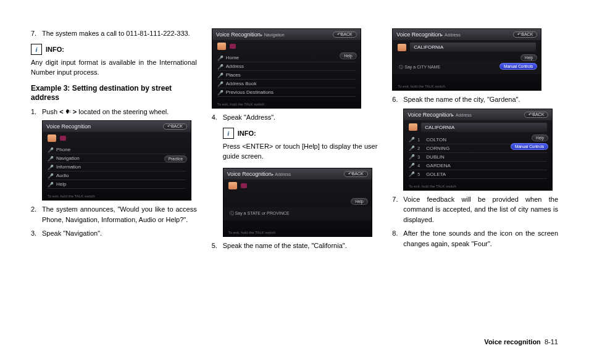 This screenshot has width=589, height=364. I want to click on step-text: Speak the name of the state, "California…, so click(300, 246).